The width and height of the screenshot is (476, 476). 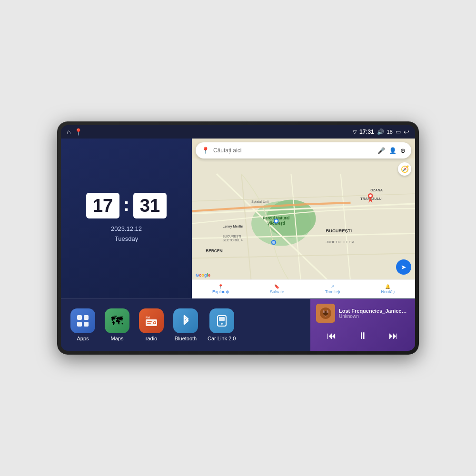 What do you see at coordinates (186, 321) in the screenshot?
I see `bluetooth-icon` at bounding box center [186, 321].